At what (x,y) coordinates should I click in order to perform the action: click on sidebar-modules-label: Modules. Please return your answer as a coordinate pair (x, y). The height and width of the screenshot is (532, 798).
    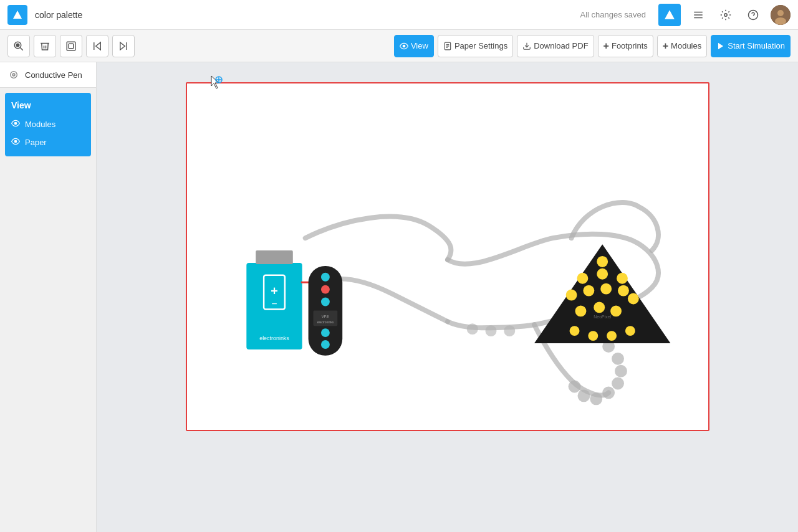
    Looking at the image, I should click on (40, 125).